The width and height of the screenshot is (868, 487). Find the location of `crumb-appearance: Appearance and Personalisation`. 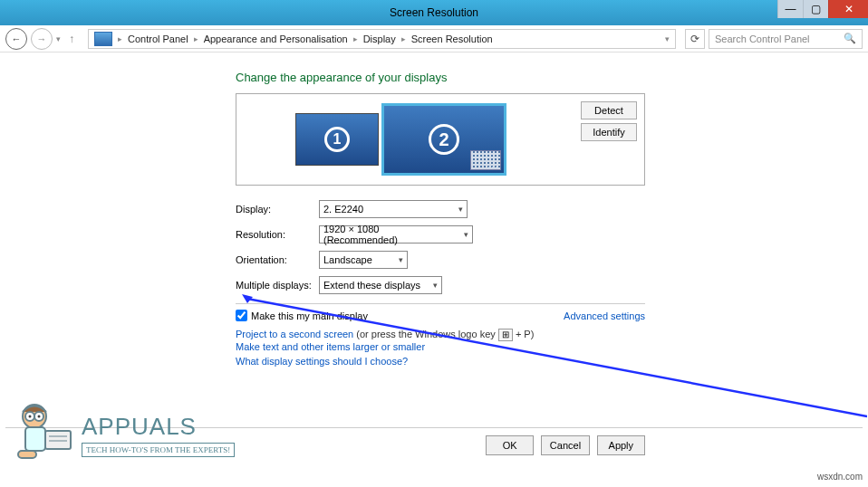

crumb-appearance: Appearance and Personalisation is located at coordinates (275, 39).